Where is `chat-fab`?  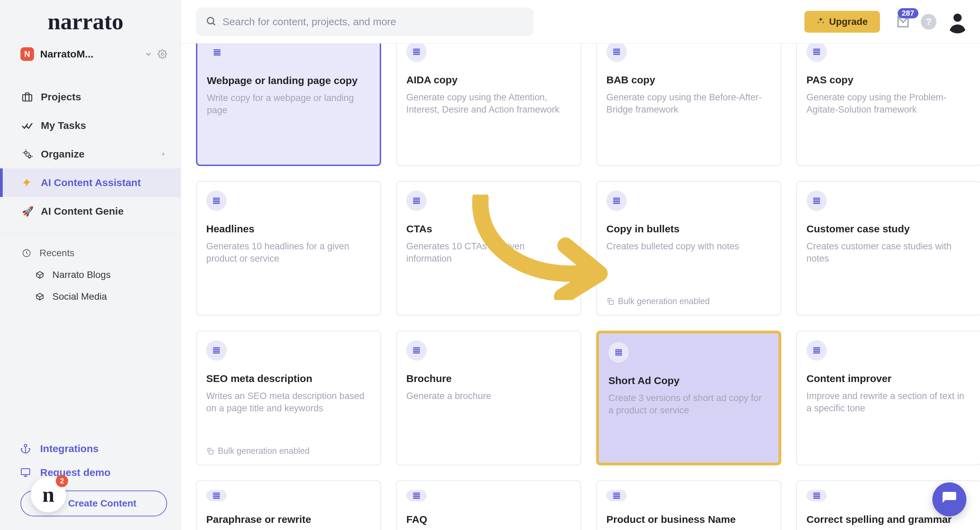 chat-fab is located at coordinates (950, 500).